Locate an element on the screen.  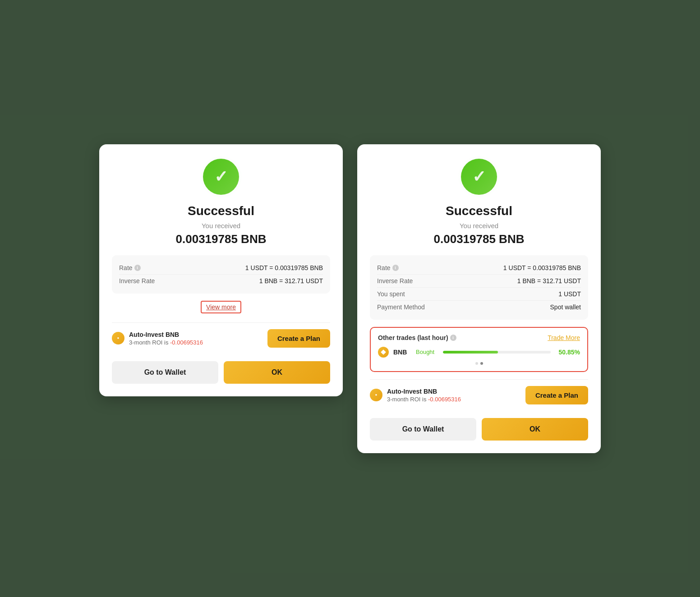
success-icon-wrapper-right: ✓ is located at coordinates (479, 177).